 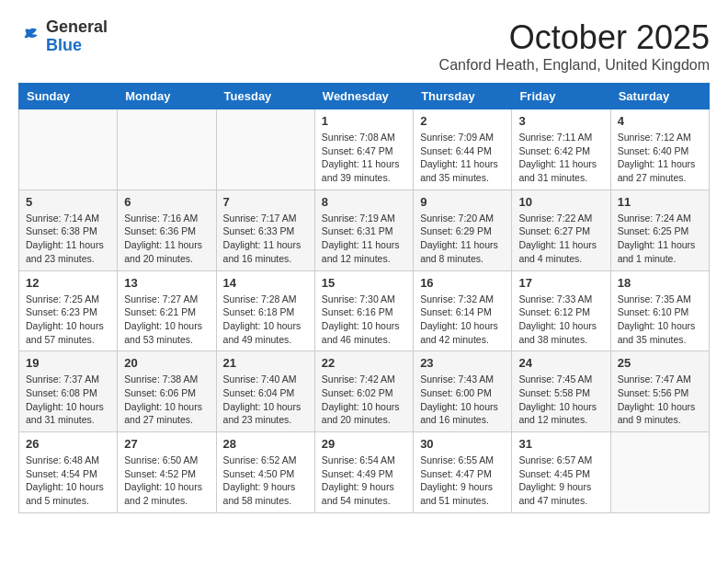 I want to click on day-number: 31, so click(x=561, y=443).